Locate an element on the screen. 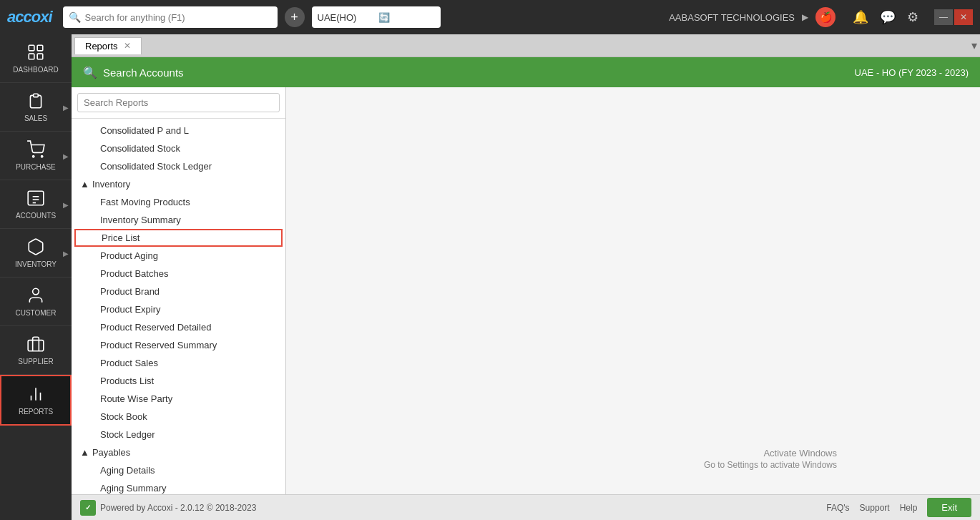 The height and width of the screenshot is (520, 980). minimize-button: — is located at coordinates (944, 17).